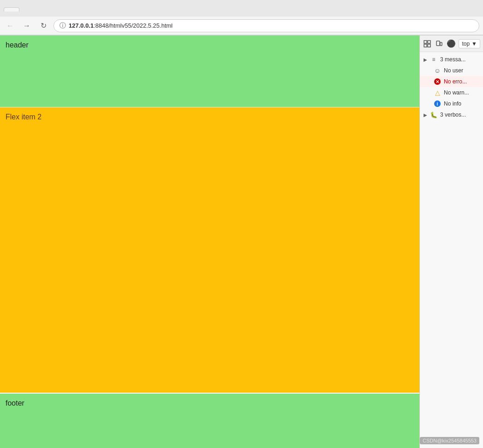 The image size is (483, 448). What do you see at coordinates (452, 82) in the screenshot?
I see `console-item-no-error: ✕ No erro...` at bounding box center [452, 82].